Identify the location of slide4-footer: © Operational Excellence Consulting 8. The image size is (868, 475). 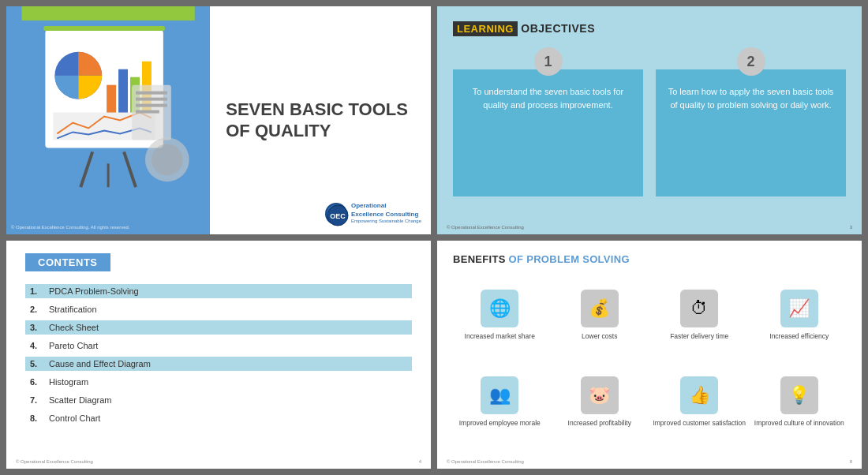
(649, 462).